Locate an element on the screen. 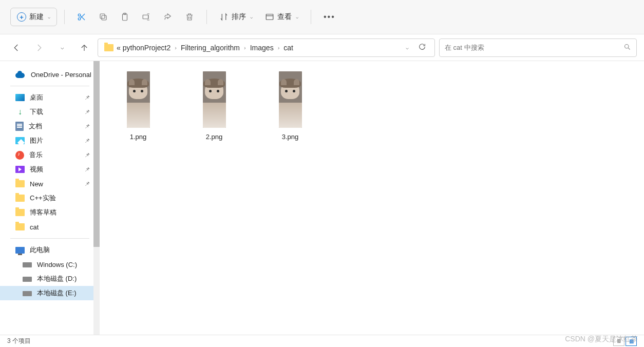  sidebar-onedrive: OneDrive - Personal is located at coordinates (50, 74).